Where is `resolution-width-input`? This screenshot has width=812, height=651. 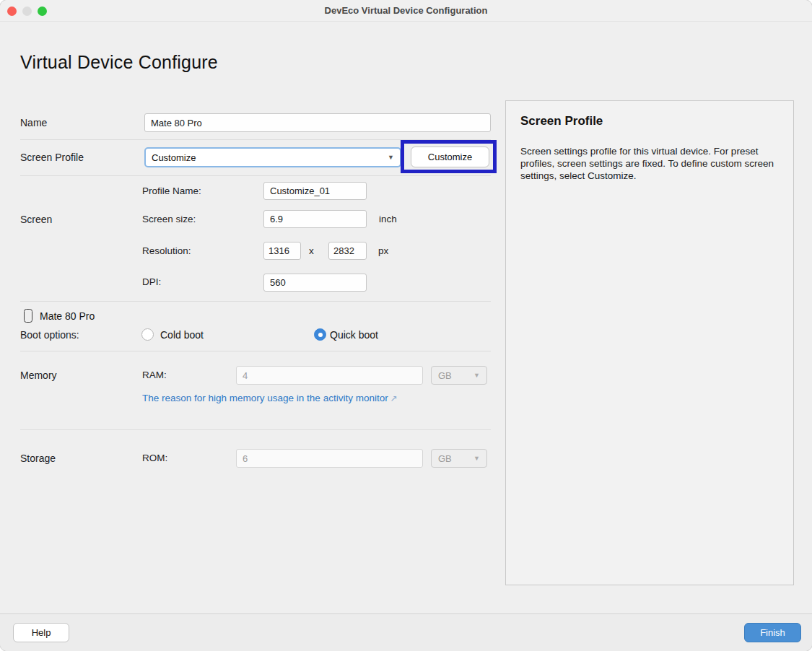
resolution-width-input is located at coordinates (282, 251).